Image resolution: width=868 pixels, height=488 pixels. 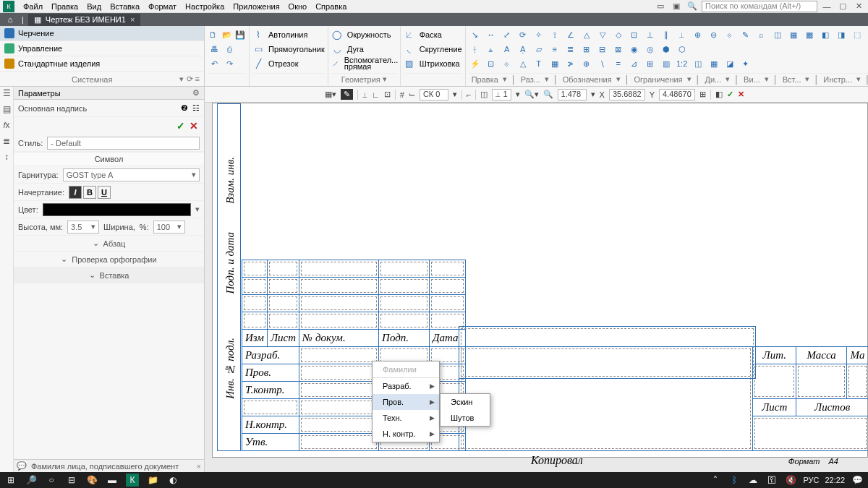 What do you see at coordinates (94, 7) in the screenshot?
I see `menu-view: Вид` at bounding box center [94, 7].